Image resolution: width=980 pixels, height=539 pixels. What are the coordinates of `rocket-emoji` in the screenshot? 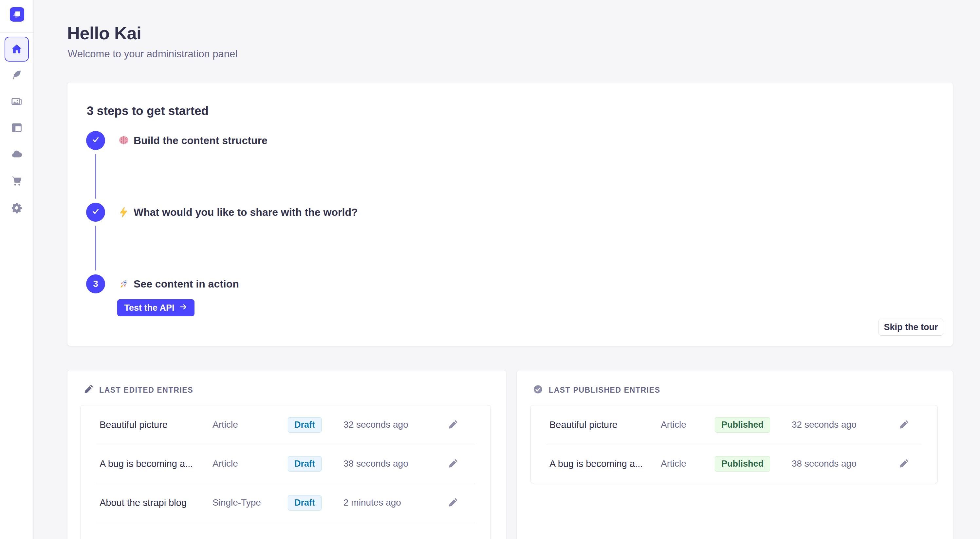 It's located at (124, 284).